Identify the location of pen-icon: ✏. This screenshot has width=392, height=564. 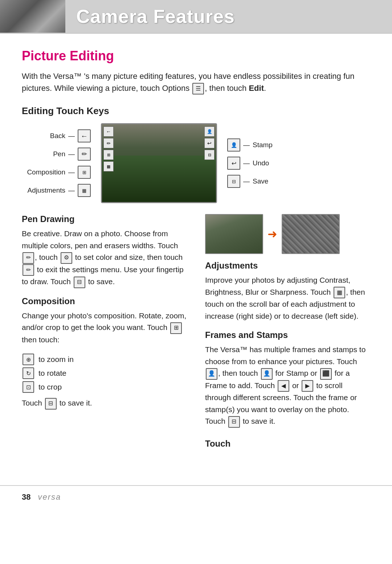
(84, 154).